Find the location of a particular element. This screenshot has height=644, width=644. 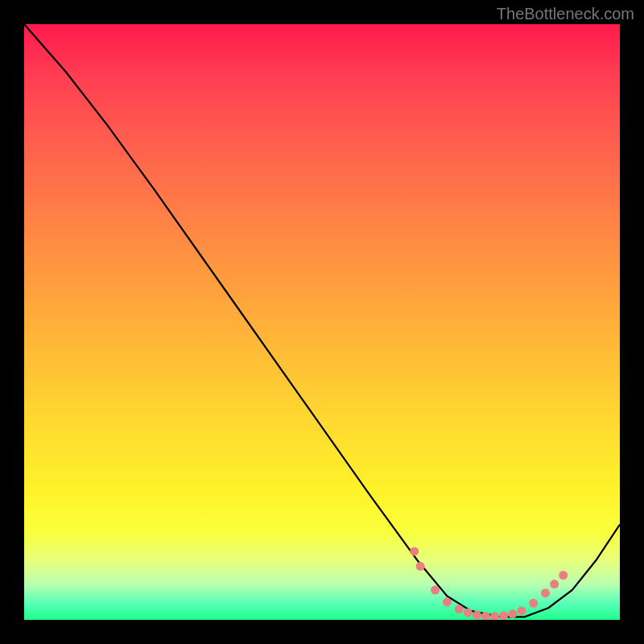

attribution-text: TheBottleneck.com is located at coordinates (565, 14).